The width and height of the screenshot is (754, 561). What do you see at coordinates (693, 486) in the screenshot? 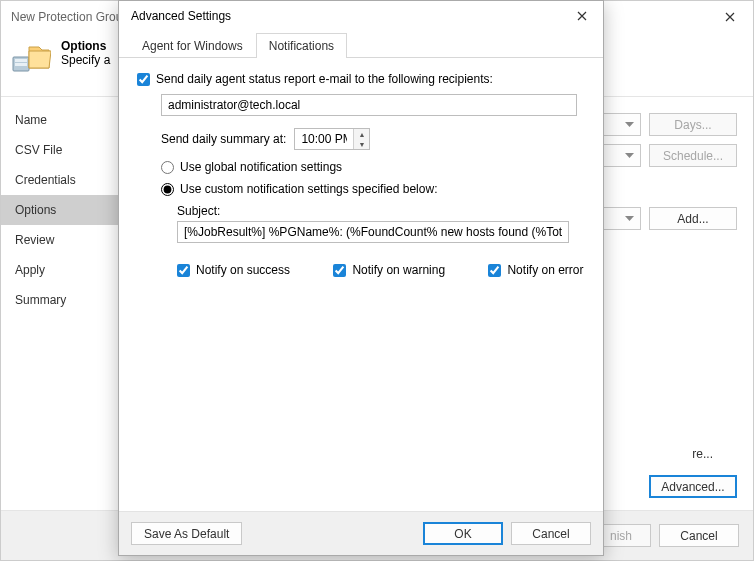
I see `advanced-button: Advanced...` at bounding box center [693, 486].